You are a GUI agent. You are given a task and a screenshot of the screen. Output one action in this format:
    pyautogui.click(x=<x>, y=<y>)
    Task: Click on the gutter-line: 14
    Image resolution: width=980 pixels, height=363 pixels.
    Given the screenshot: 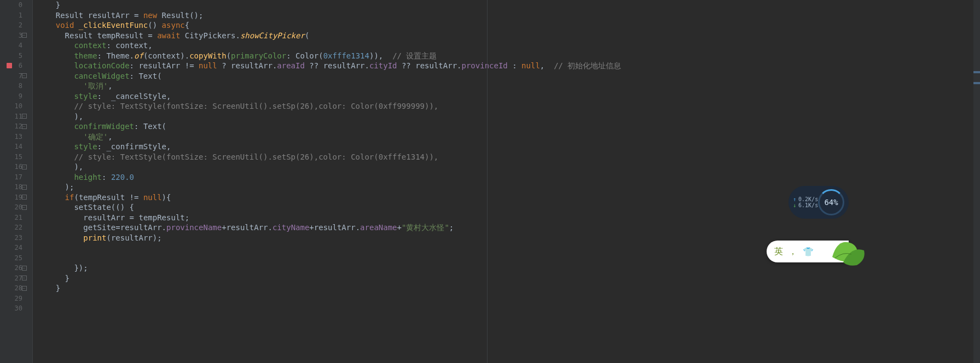 What is the action you would take?
    pyautogui.click(x=16, y=147)
    